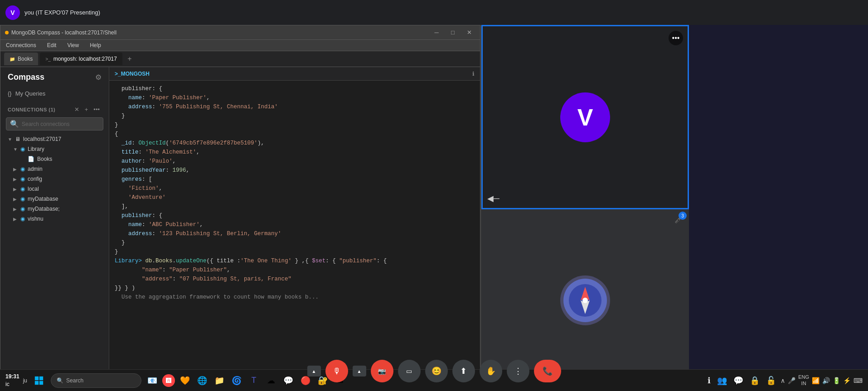 This screenshot has height=391, width=868. What do you see at coordinates (738, 381) in the screenshot?
I see `chat-meet-icon: 💬` at bounding box center [738, 381].